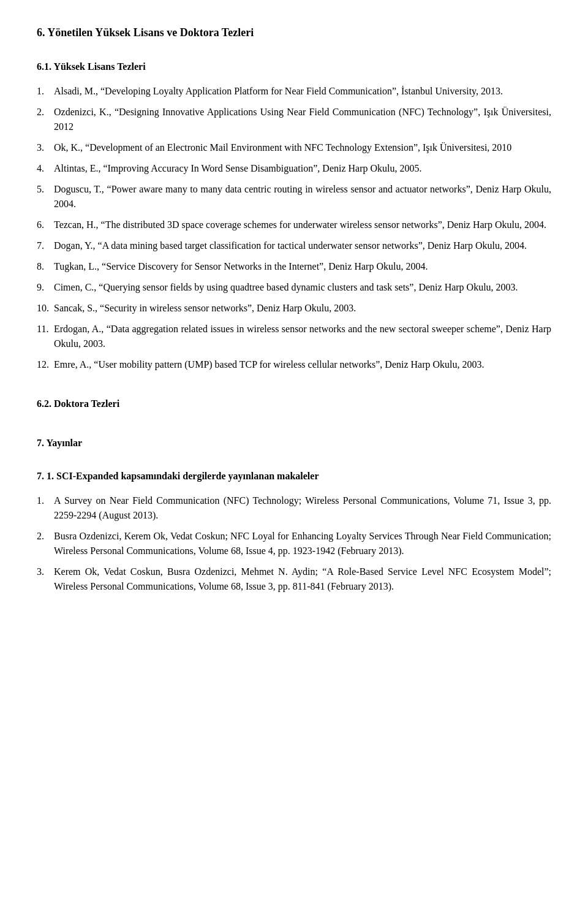 This screenshot has width=588, height=912. I want to click on thesis-text: Ok, K., “Development of an Electronic Ma…, so click(303, 148).